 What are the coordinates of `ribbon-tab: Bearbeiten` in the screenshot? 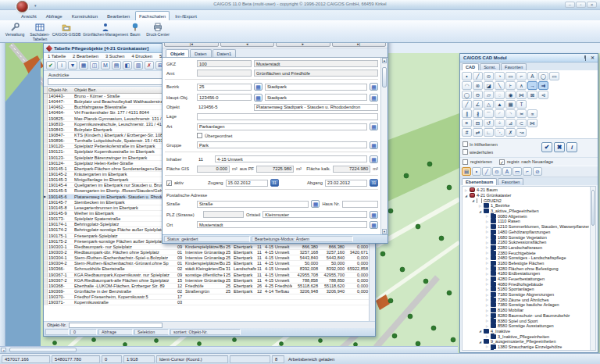 It's located at (119, 16).